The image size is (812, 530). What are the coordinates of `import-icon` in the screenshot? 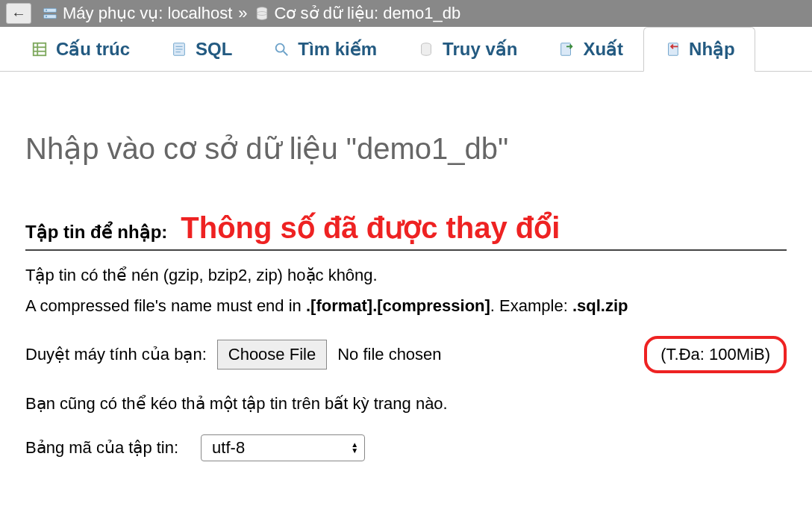 It's located at (672, 49).